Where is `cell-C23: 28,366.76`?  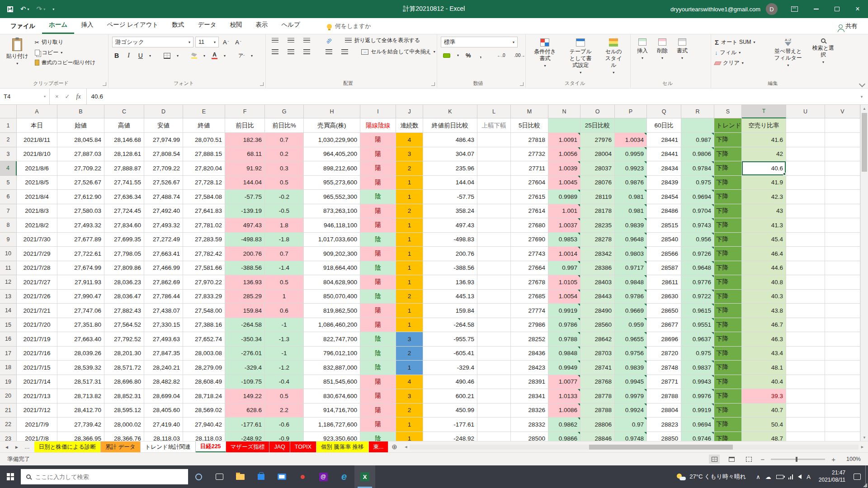 cell-C23: 28,366.76 is located at coordinates (124, 436).